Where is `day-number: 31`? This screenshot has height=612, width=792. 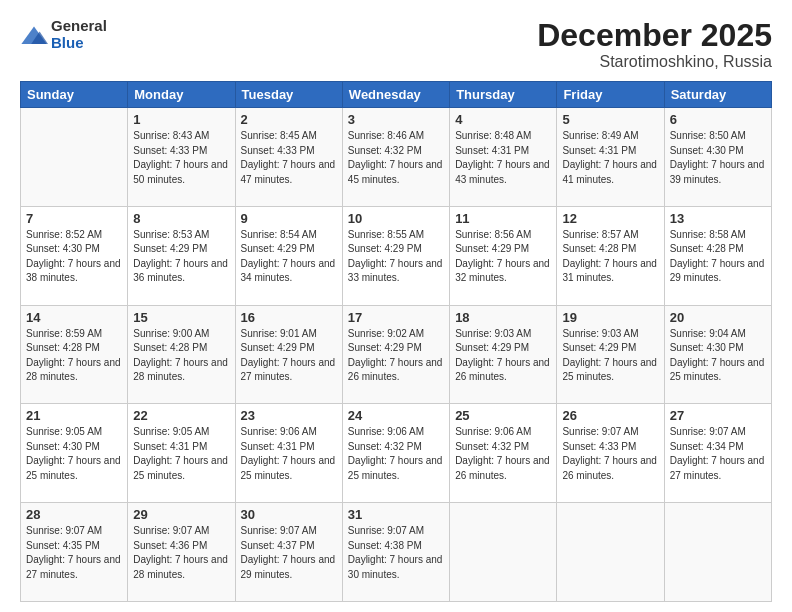 day-number: 31 is located at coordinates (396, 514).